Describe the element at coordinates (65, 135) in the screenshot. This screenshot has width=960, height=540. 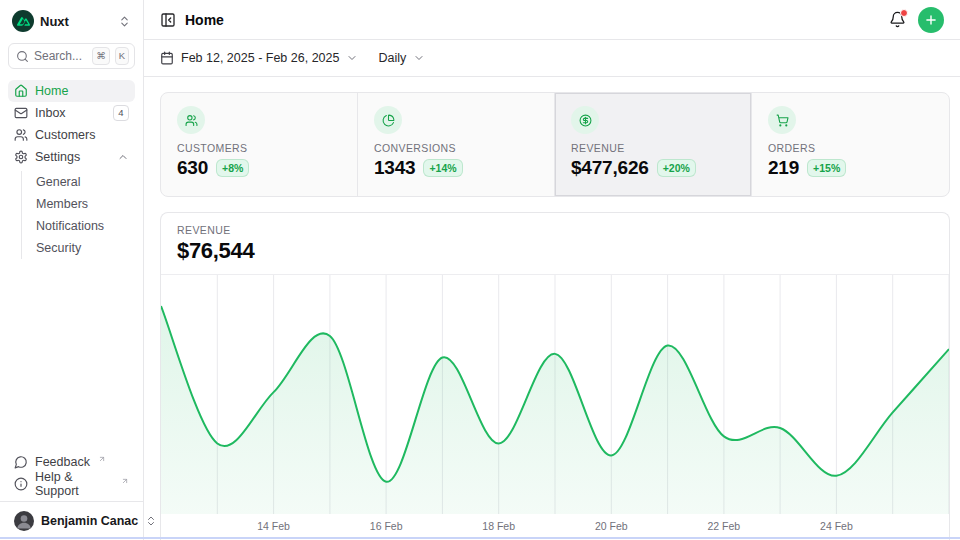
I see `sidebar-item-label: Customers` at that location.